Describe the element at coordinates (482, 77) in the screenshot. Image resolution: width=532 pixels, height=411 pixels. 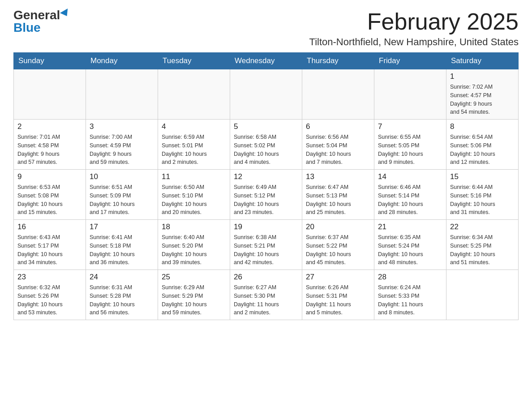
I see `day-number: 1` at that location.